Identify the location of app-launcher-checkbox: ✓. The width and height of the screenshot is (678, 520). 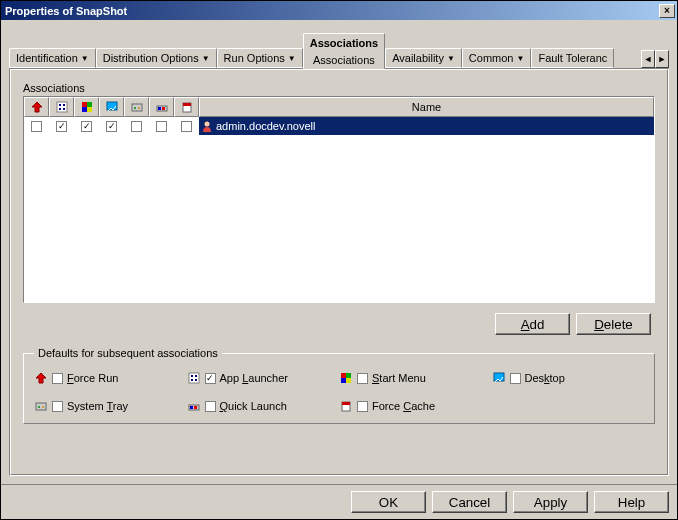
(210, 378).